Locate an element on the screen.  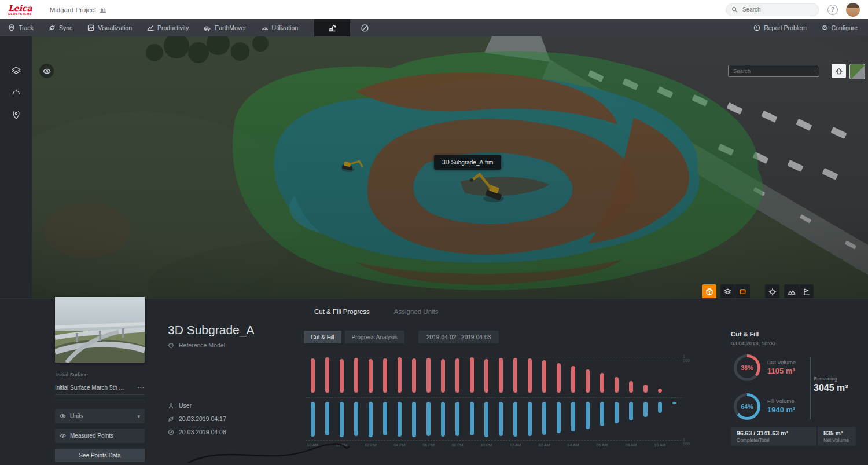
fill-volume-label: Fill Volume is located at coordinates (781, 401).